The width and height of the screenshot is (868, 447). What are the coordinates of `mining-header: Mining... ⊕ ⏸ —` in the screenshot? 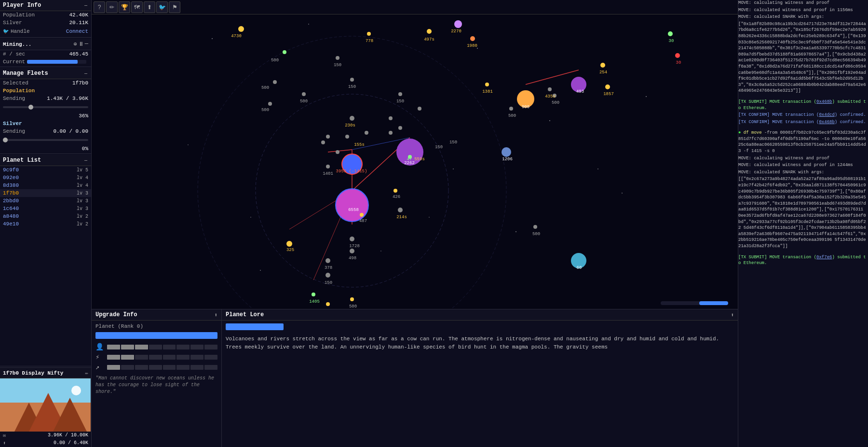 It's located at (45, 44).